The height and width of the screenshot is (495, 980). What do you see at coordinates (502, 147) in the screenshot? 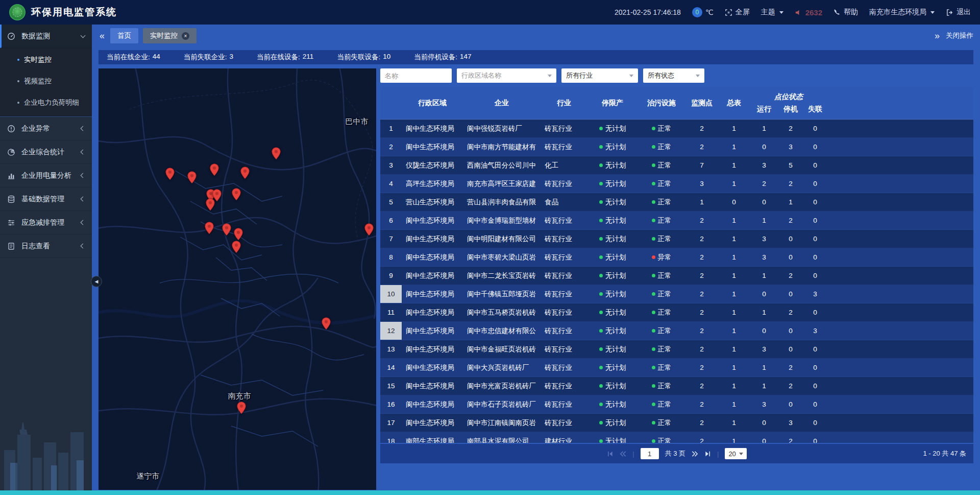
I see `row-company: 阆中市南方节能建材有` at bounding box center [502, 147].